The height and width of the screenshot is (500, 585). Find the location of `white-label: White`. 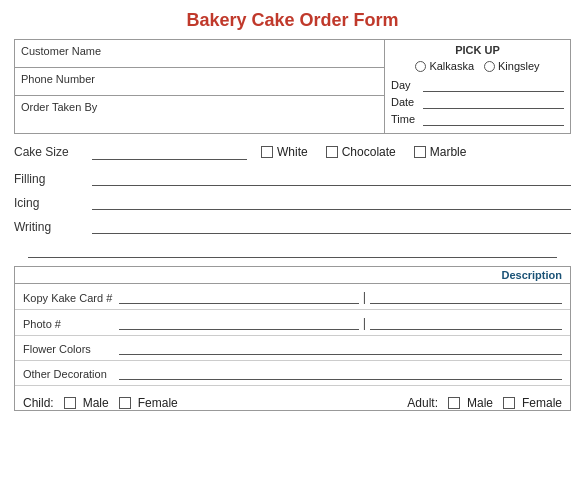

white-label: White is located at coordinates (292, 152).